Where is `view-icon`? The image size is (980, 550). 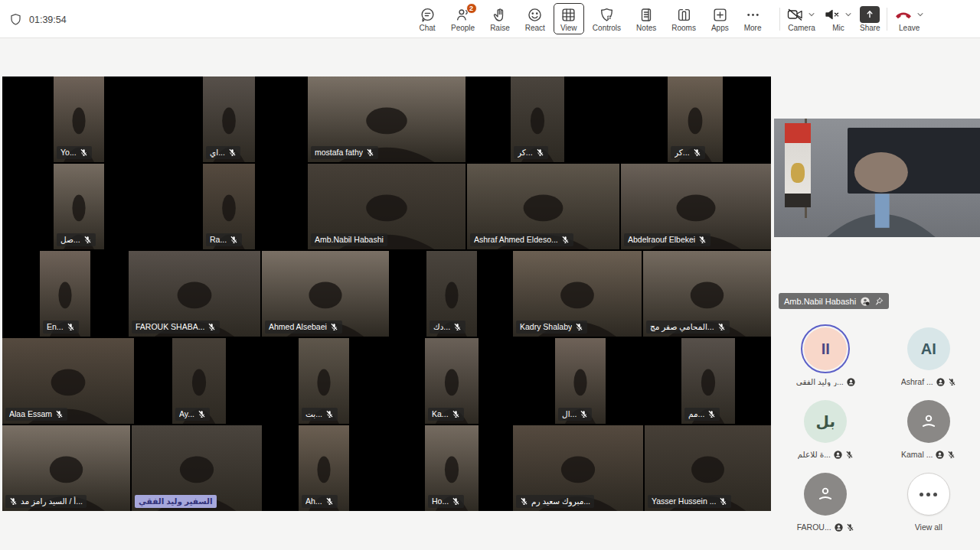
view-icon is located at coordinates (569, 15).